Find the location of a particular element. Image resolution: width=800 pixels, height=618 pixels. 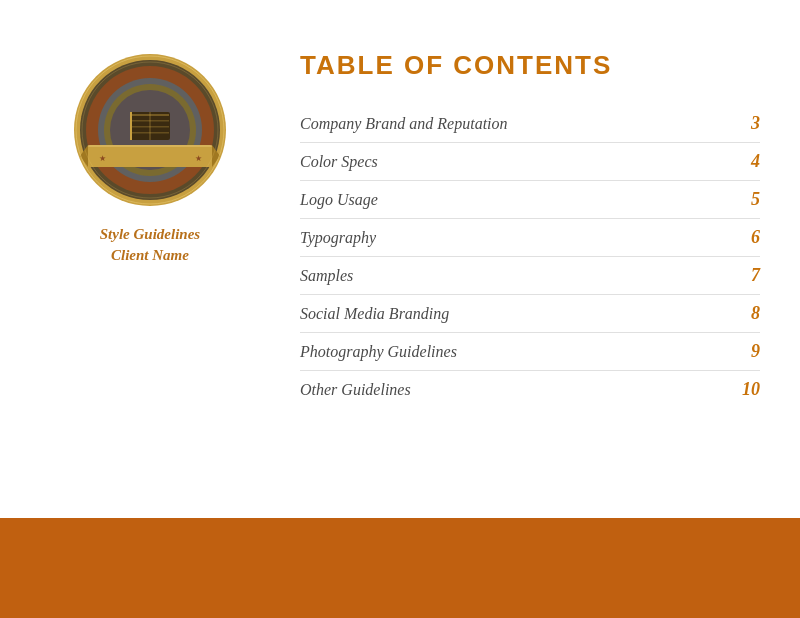

toc-page-number: 8 is located at coordinates (723, 314).